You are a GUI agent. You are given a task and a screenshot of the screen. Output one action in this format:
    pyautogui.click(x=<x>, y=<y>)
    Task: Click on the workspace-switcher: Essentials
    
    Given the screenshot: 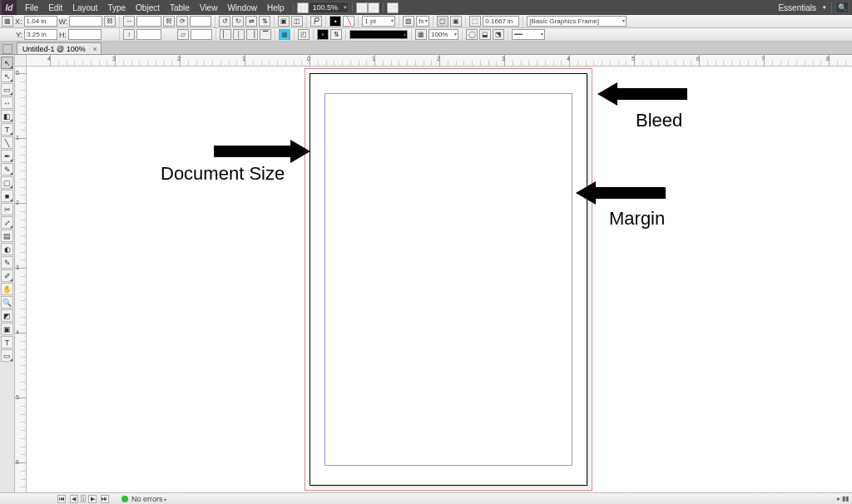 What is the action you would take?
    pyautogui.click(x=800, y=8)
    